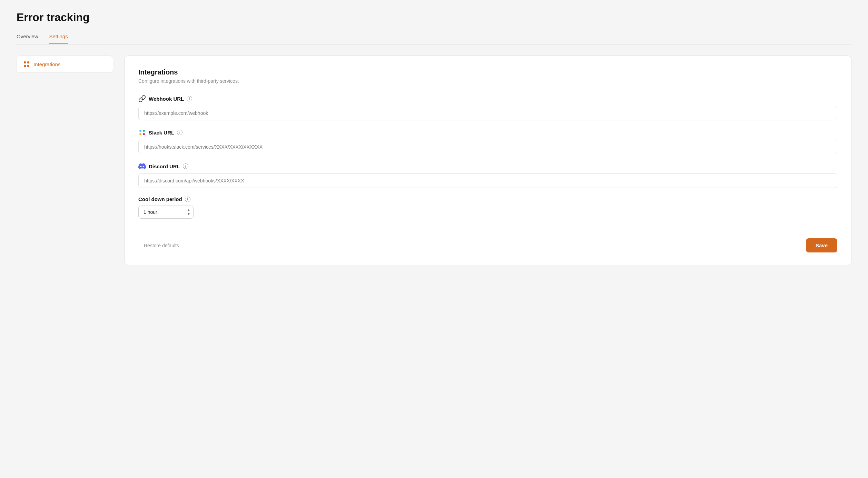 This screenshot has height=478, width=868. Describe the element at coordinates (488, 81) in the screenshot. I see `section-description: Configure integrations with third-party …` at that location.